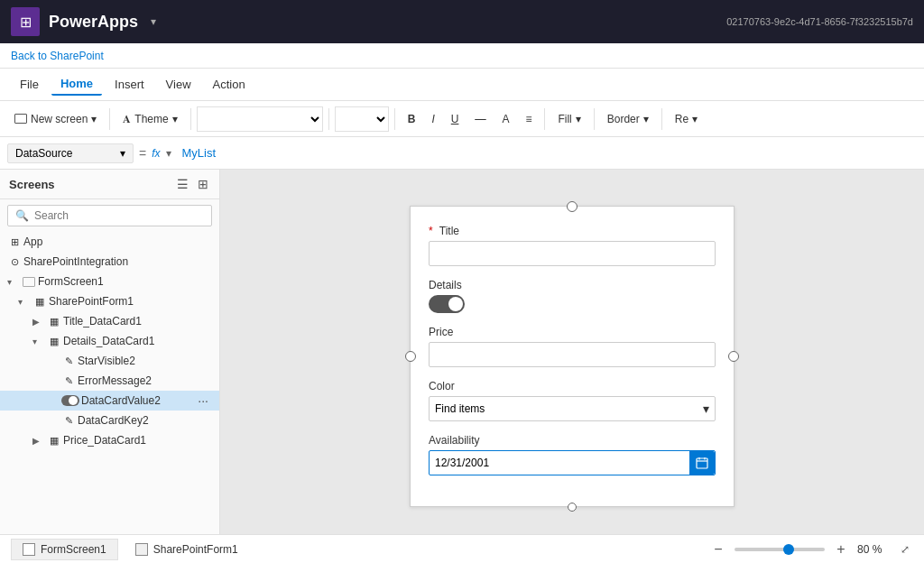 This screenshot has width=924, height=563. Describe the element at coordinates (110, 341) in the screenshot. I see `sidebar-item-details-datacard1: ▾ ▦ Details_DataCard1` at that location.